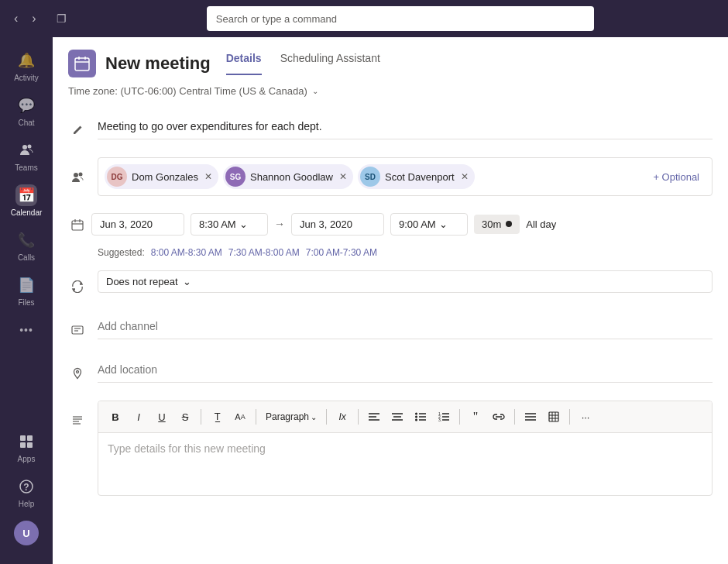 This screenshot has width=728, height=564. Describe the element at coordinates (476, 417) in the screenshot. I see `rte-quote: "` at that location.